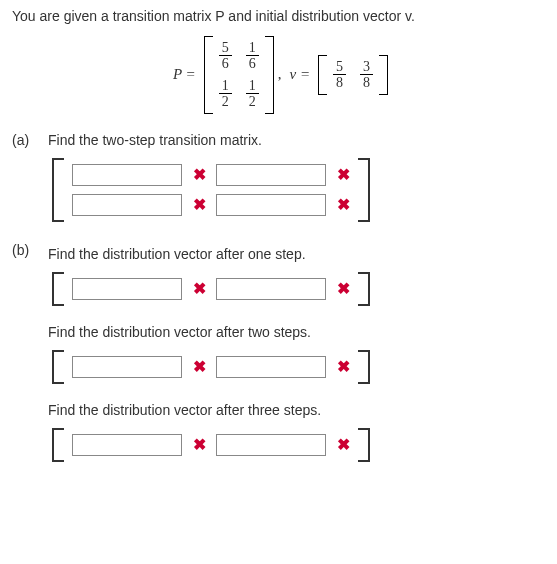 This screenshot has width=557, height=564. What do you see at coordinates (278, 75) in the screenshot?
I see `given-equations: P = 56 16 12 12 , v = 58 38` at bounding box center [278, 75].